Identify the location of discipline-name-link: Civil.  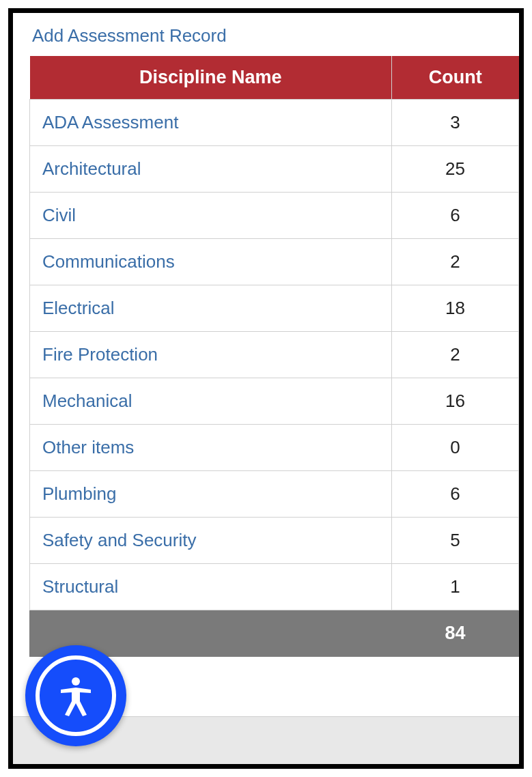
(211, 216).